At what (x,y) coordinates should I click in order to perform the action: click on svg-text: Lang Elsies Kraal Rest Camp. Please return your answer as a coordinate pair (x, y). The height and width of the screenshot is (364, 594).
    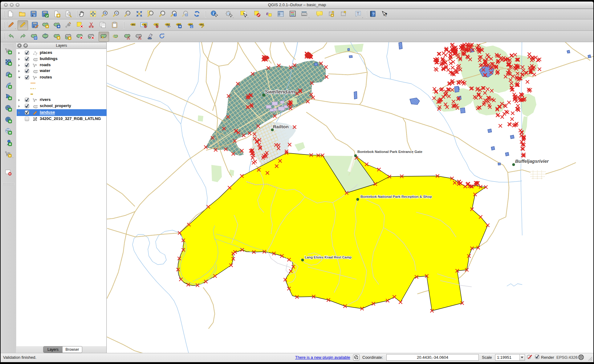
    Looking at the image, I should click on (328, 257).